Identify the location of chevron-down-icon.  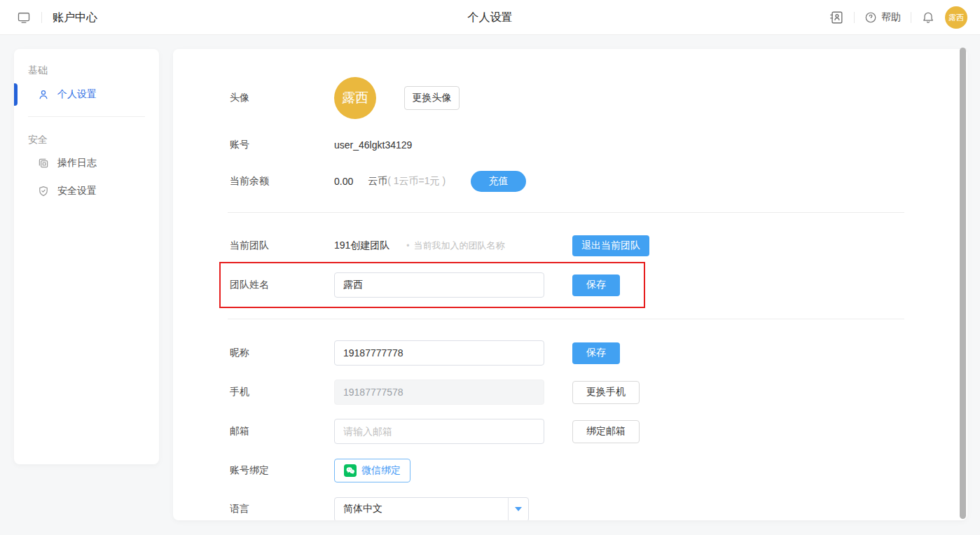
(518, 509).